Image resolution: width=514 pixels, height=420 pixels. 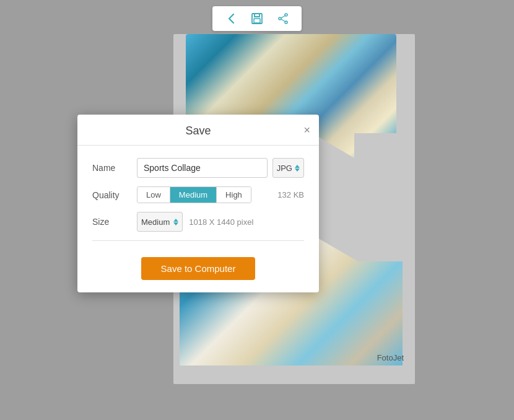 I want to click on quality-high-button: High, so click(x=234, y=195).